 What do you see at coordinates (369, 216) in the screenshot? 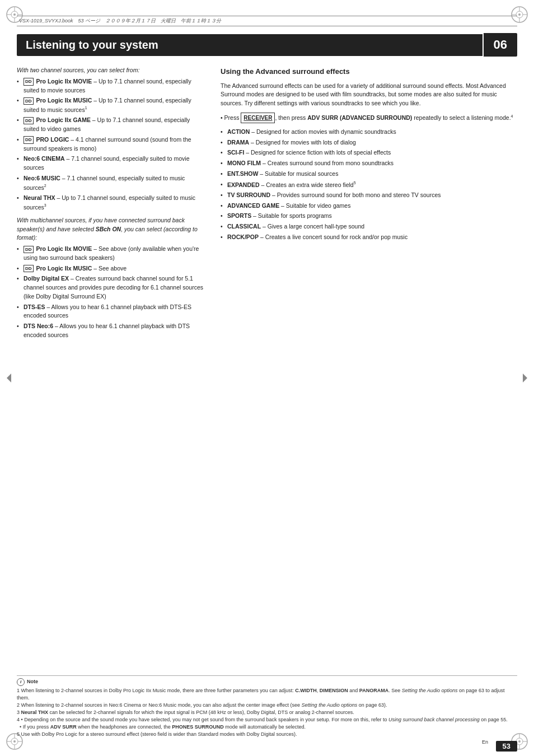
I see `list-item: SPORTS – Suitable for sports programs` at bounding box center [369, 216].